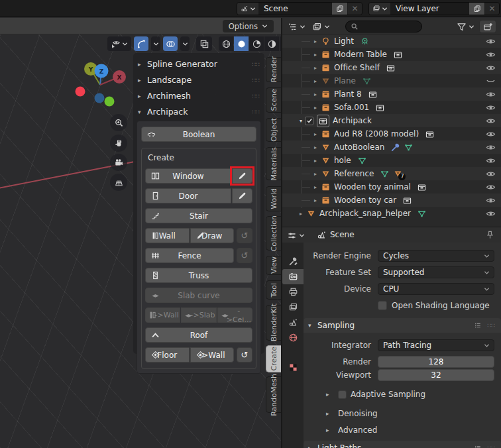 The height and width of the screenshot is (448, 501). What do you see at coordinates (119, 162) in the screenshot?
I see `camera-view-button` at bounding box center [119, 162].